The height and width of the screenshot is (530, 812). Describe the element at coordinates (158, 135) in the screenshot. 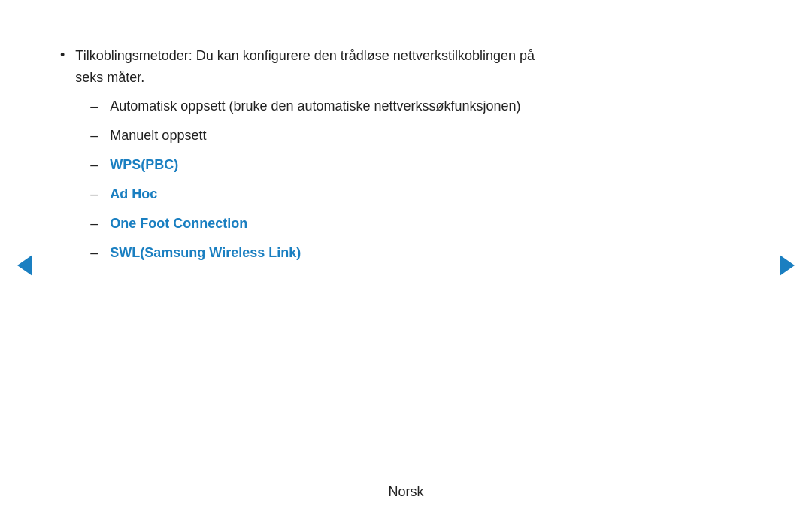

I see `manual-setup-item: Manuelt oppsett` at that location.